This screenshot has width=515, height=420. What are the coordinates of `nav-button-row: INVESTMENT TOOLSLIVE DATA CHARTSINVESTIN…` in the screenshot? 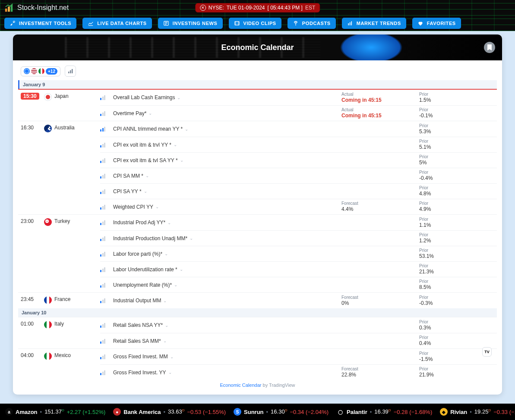 It's located at (257, 23).